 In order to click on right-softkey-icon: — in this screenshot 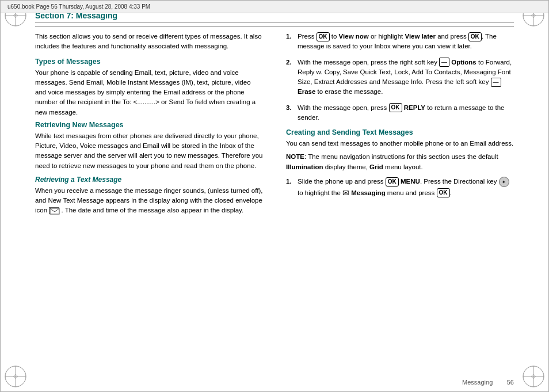, I will do `click(444, 62)`.